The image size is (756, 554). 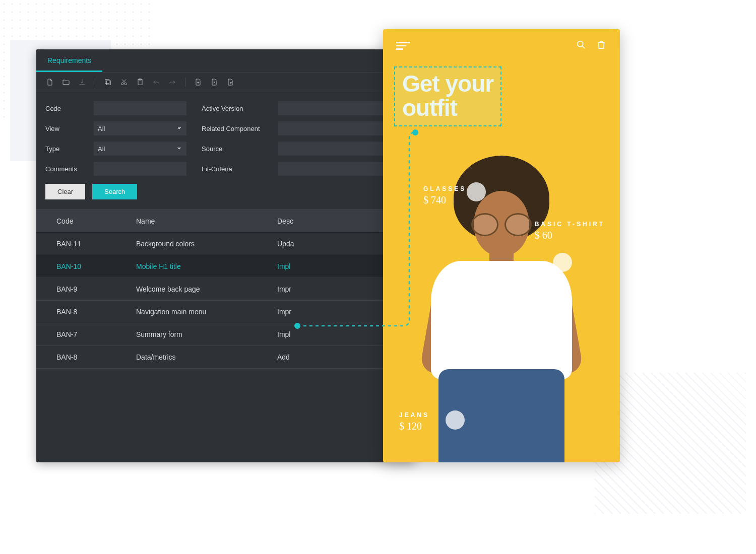 What do you see at coordinates (116, 108) in the screenshot?
I see `filter-code: Code` at bounding box center [116, 108].